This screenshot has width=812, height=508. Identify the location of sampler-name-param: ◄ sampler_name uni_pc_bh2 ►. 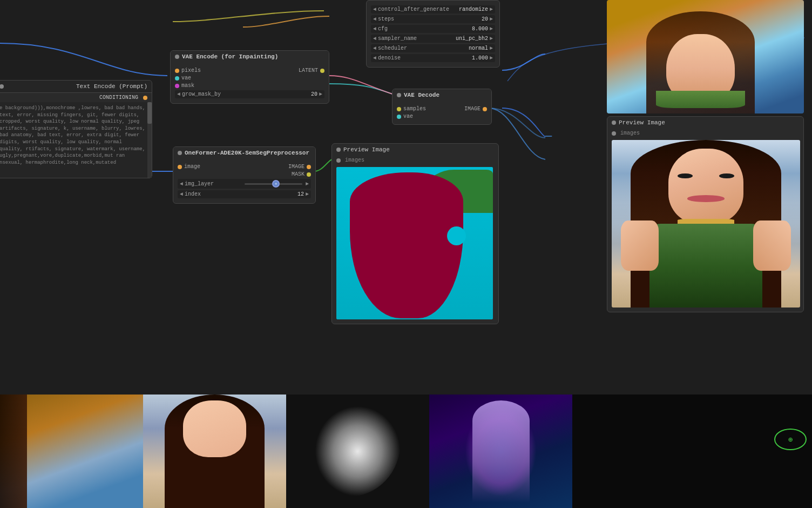
(433, 39).